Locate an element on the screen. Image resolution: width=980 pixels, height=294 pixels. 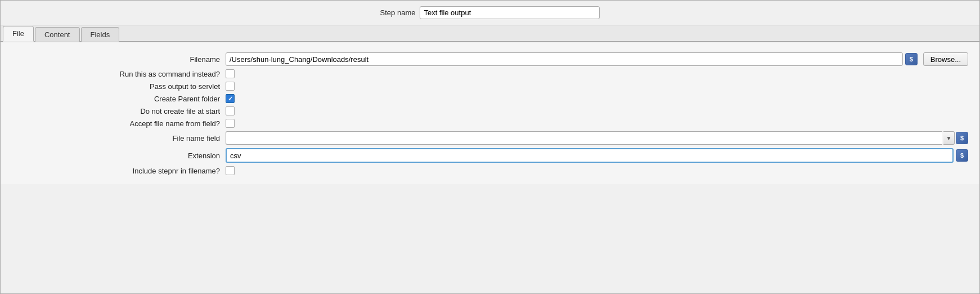
include-stepnr-checkbox is located at coordinates (230, 171).